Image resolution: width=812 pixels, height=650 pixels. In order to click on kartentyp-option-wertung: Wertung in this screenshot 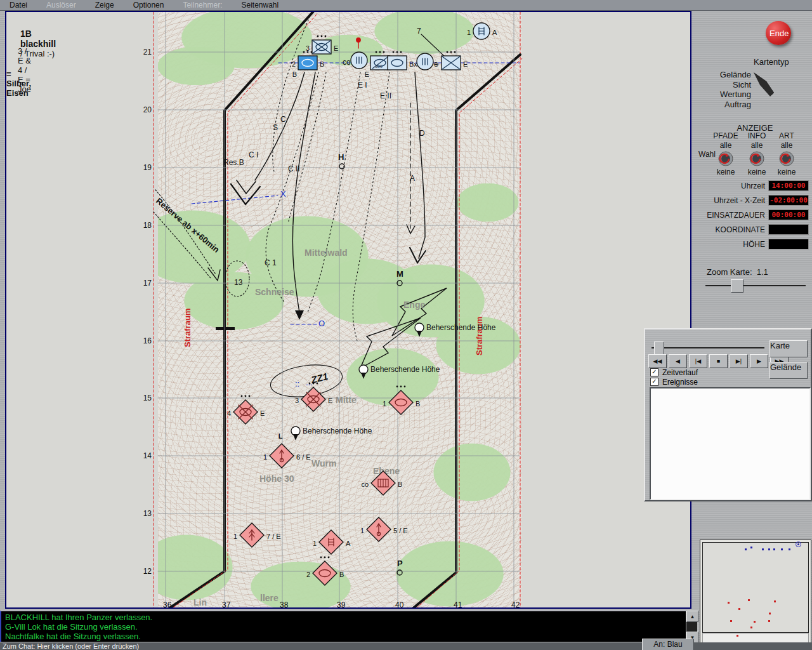, I will do `click(724, 94)`.